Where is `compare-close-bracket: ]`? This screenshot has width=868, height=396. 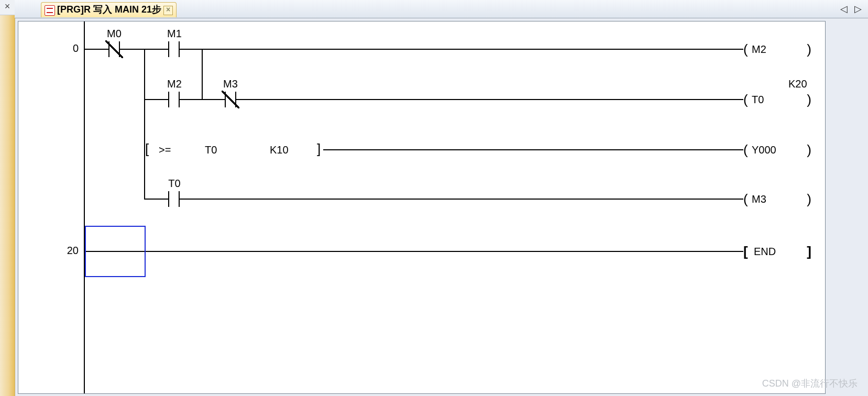
compare-close-bracket: ] is located at coordinates (318, 149).